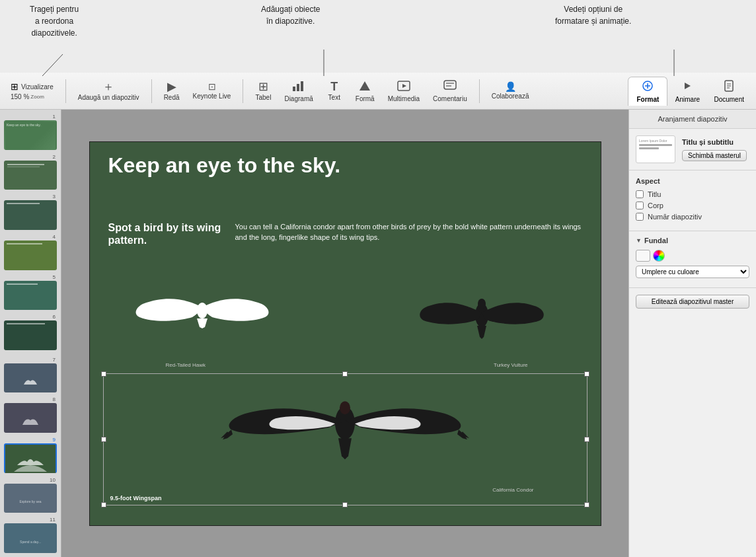 This screenshot has height=557, width=756. I want to click on color-wheel-button, so click(659, 256).